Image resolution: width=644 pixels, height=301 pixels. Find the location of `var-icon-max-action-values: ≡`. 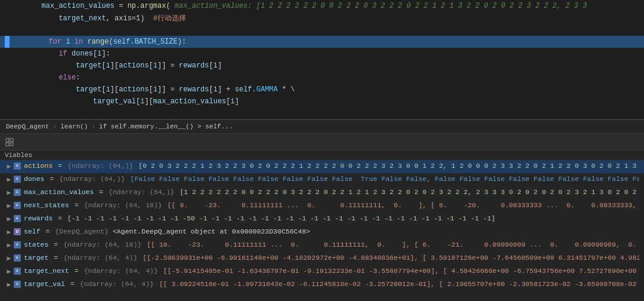

var-icon-max-action-values: ≡ is located at coordinates (17, 192).